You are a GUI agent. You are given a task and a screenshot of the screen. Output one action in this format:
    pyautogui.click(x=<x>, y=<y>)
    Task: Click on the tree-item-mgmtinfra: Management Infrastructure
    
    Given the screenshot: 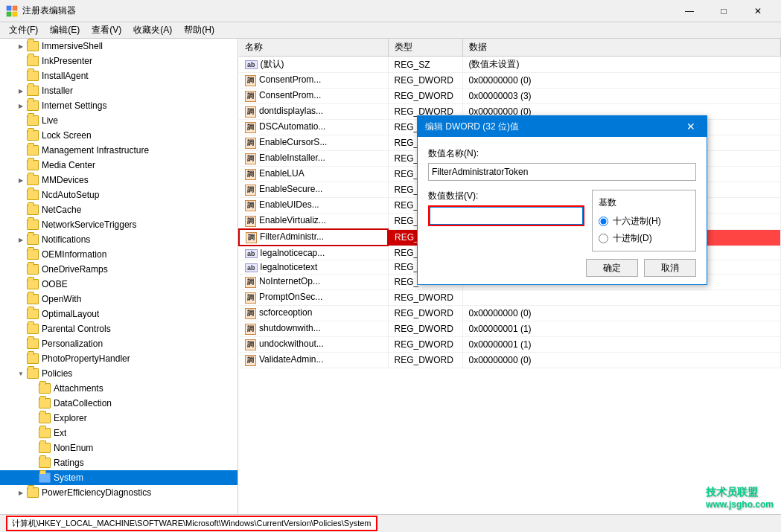 What is the action you would take?
    pyautogui.click(x=119, y=150)
    